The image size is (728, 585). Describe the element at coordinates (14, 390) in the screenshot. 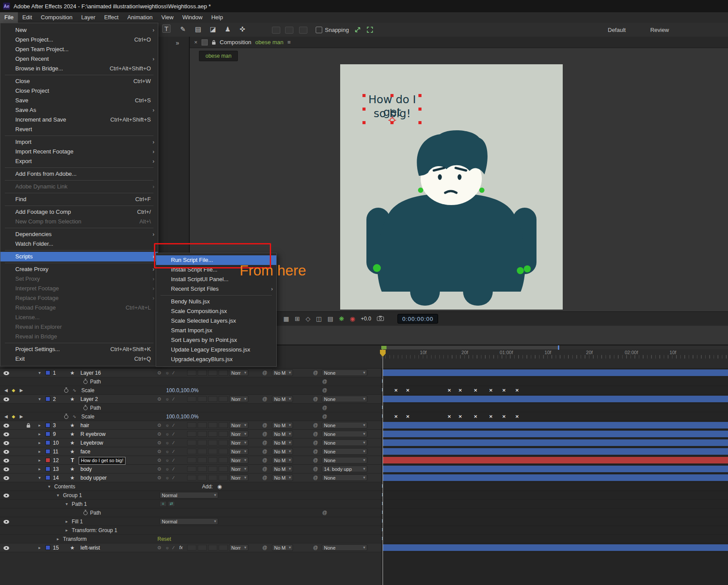

I see `keyframe-diamond-icon: ◆` at that location.